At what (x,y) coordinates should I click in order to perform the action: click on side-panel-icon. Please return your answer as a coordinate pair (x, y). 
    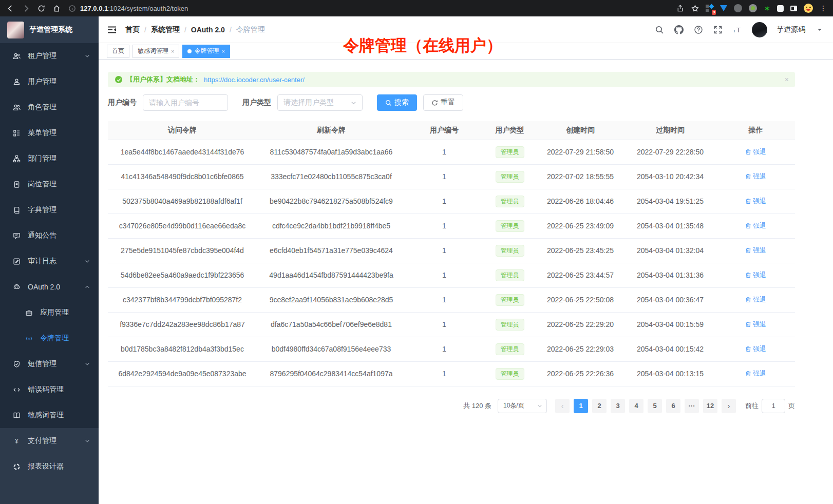
    Looking at the image, I should click on (794, 8).